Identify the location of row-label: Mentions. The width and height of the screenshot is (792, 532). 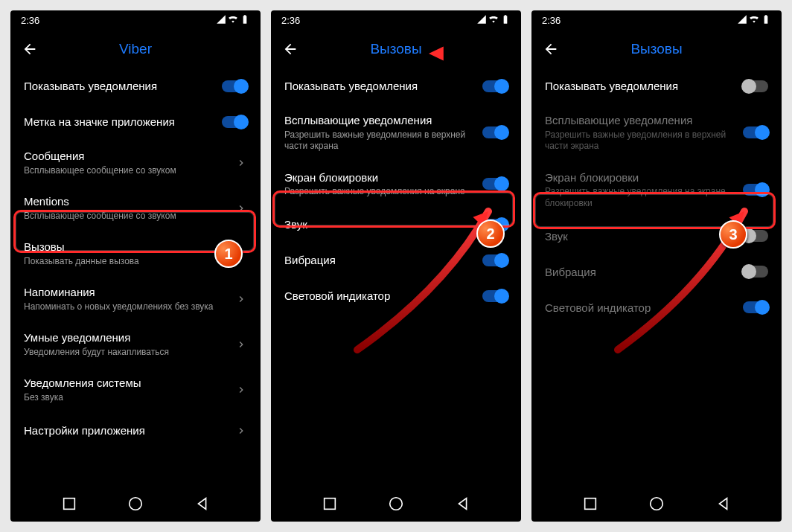
(130, 202).